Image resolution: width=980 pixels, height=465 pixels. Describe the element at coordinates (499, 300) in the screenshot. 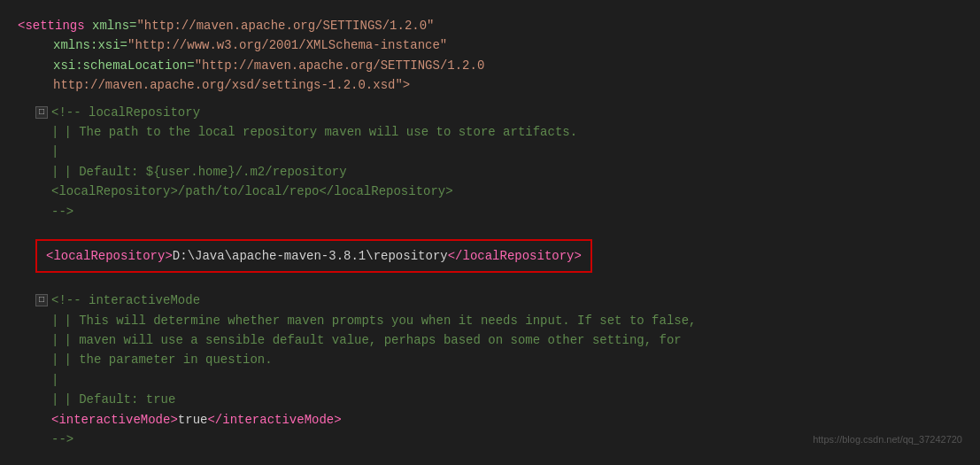

I see `line-comment2-toggle: □ <!-- interactiveMode` at that location.